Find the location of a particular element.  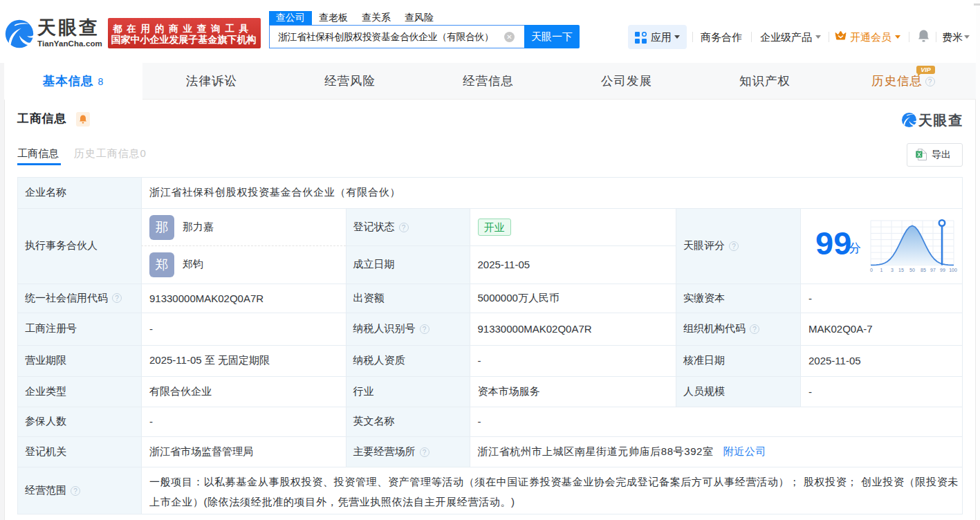

svg-text: 15 is located at coordinates (901, 270).